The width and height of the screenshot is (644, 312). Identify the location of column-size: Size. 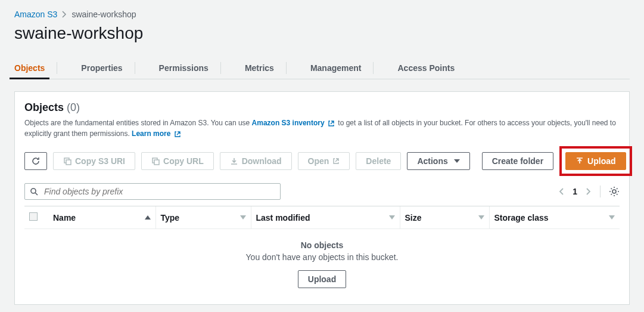
(444, 218).